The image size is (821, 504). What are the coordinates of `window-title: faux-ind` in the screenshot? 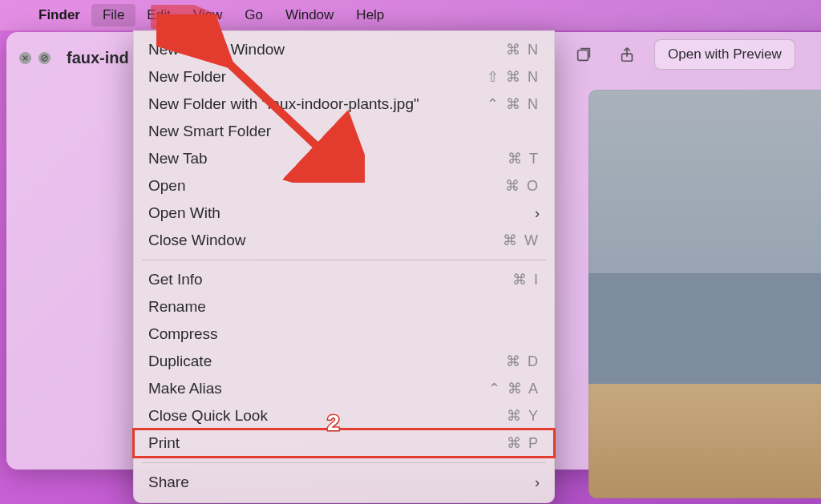 It's located at (98, 58).